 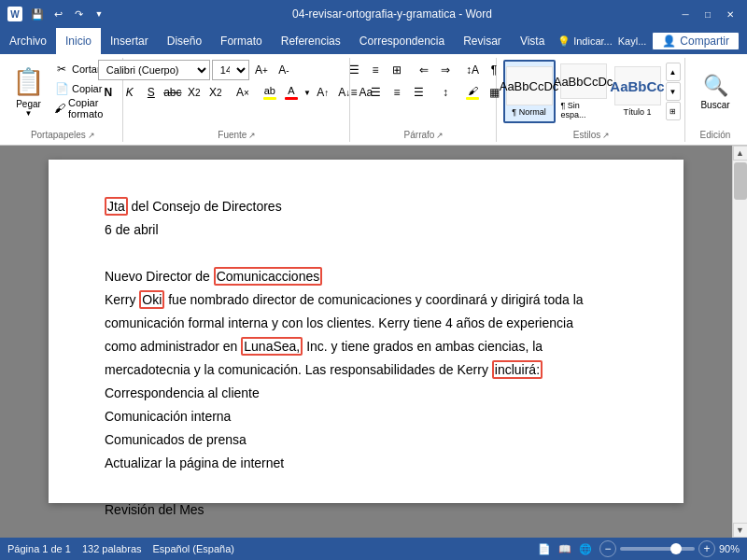 What do you see at coordinates (584, 91) in the screenshot?
I see `style-nospacing-button: AaBbCcDc ¶ Sin espa...` at bounding box center [584, 91].